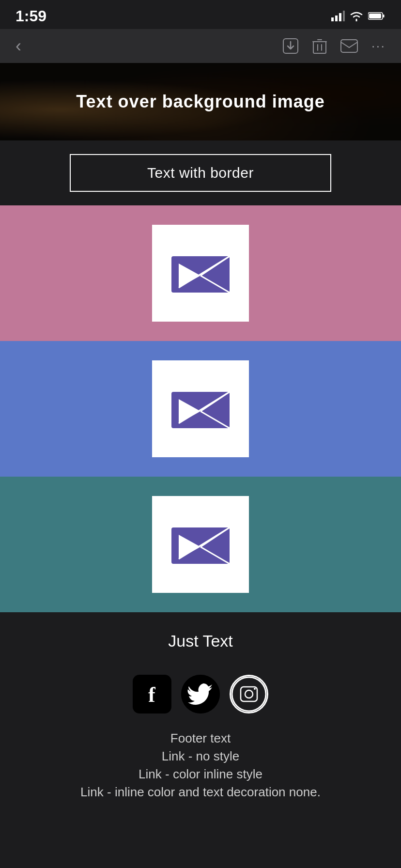  I want to click on just-text-section: Just Text, so click(200, 636).